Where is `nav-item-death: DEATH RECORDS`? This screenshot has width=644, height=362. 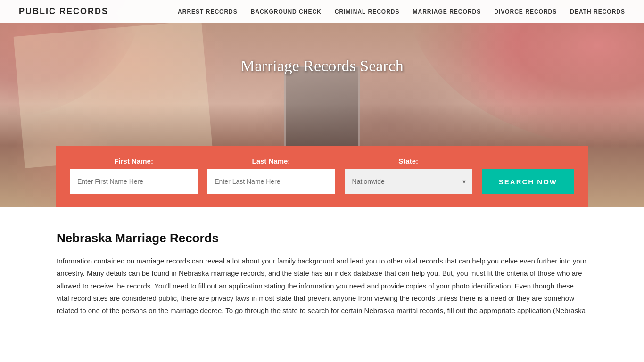
nav-item-death: DEATH RECORDS is located at coordinates (598, 11).